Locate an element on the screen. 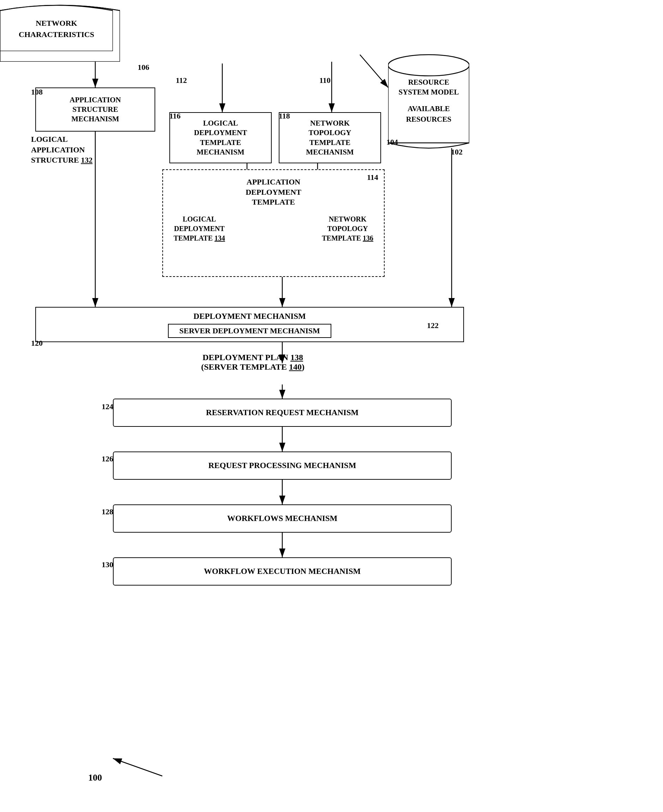 The width and height of the screenshot is (663, 812). svg-text: NETWORK is located at coordinates (56, 23).